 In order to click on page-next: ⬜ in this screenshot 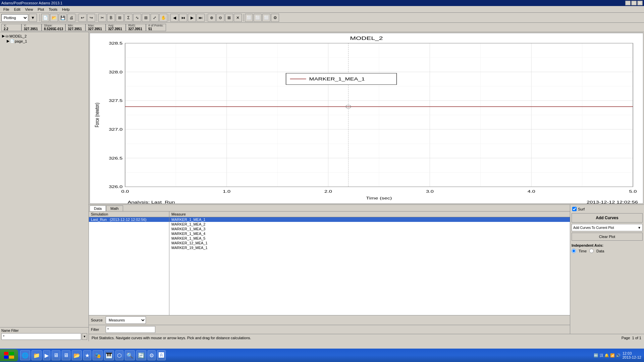, I will do `click(258, 18)`.